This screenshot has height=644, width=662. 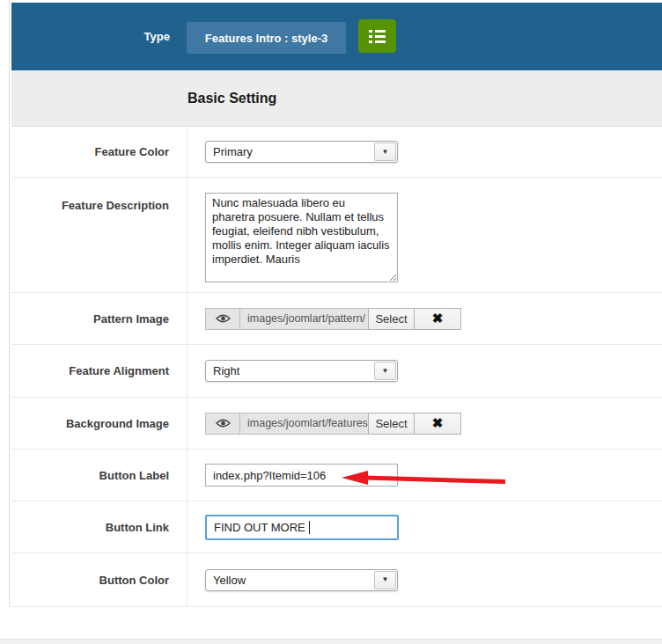 I want to click on row-feature-alignment: Feature Alignment Right ▼, so click(x=336, y=371).